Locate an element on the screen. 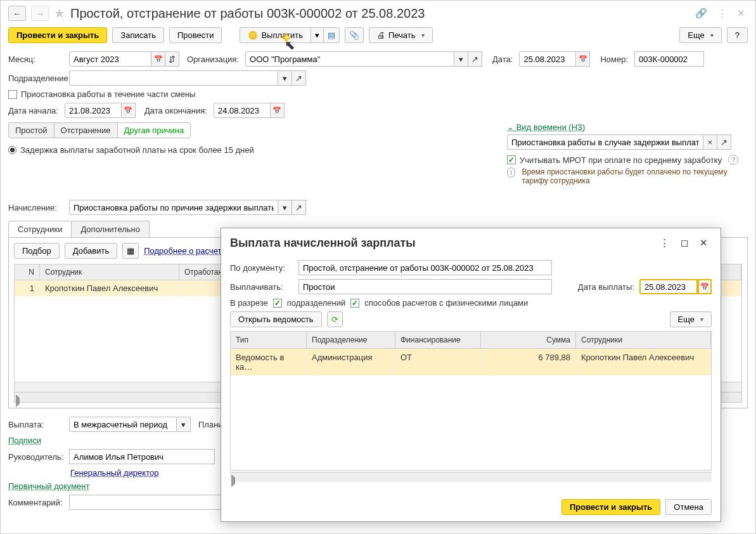  sect-tab-more: Дополнительно is located at coordinates (110, 229).